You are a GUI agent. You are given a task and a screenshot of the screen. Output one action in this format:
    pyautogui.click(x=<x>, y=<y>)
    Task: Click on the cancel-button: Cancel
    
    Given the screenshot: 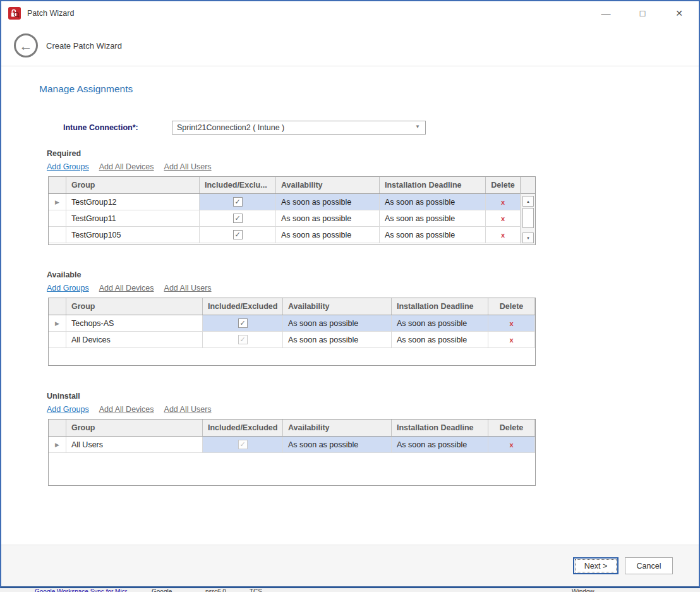 What is the action you would take?
    pyautogui.click(x=649, y=566)
    